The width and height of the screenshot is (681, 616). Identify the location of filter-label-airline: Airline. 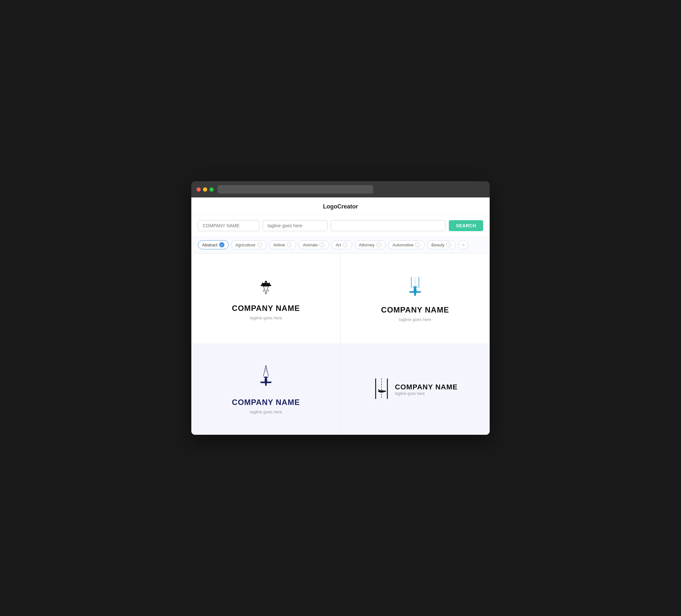
(279, 245).